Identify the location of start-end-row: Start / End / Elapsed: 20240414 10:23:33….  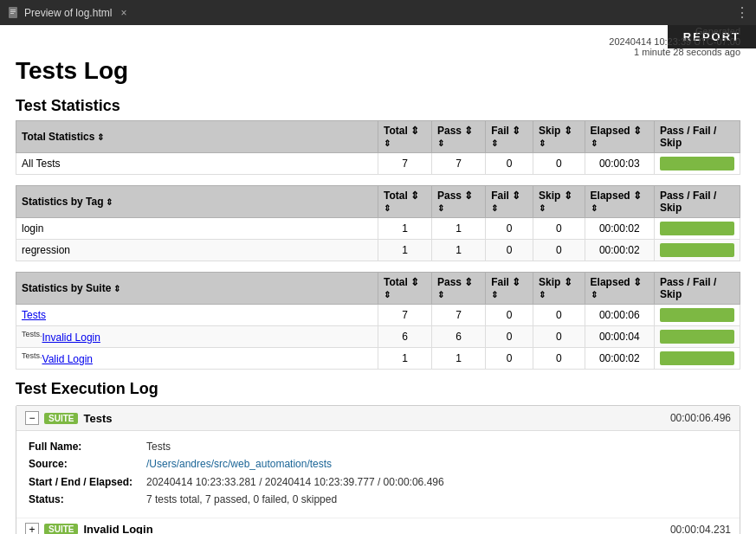
(378, 482).